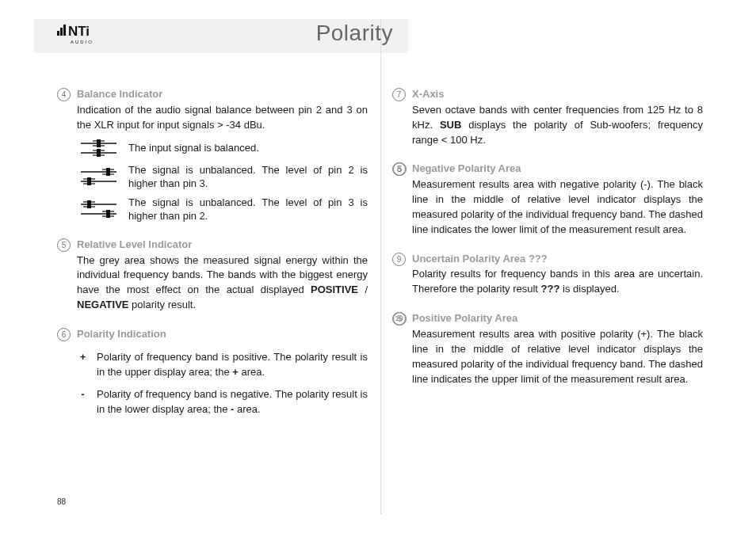  I want to click on text: Polarity of frequency band is positive. …, so click(232, 365).